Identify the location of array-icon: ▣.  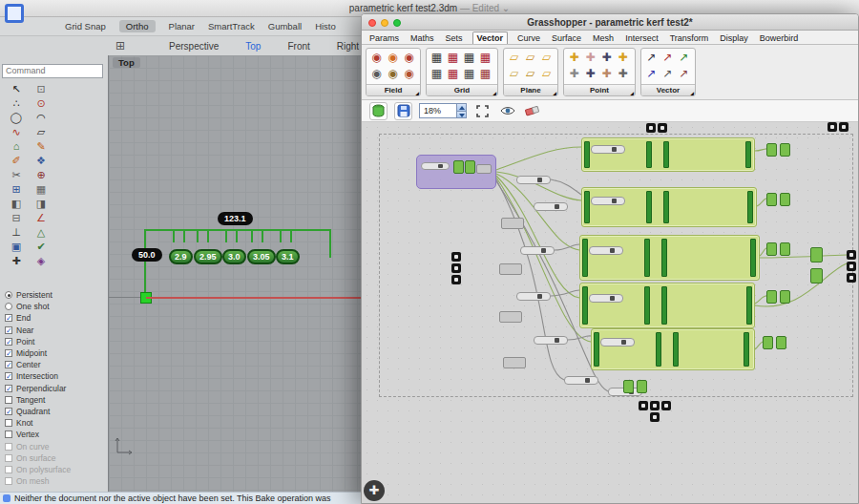
(16, 246).